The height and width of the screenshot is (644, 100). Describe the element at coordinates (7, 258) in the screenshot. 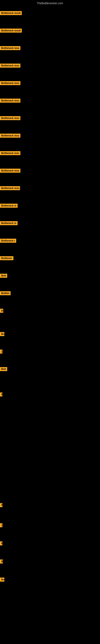

I see `bottleneck-badge: Bottlenec` at that location.